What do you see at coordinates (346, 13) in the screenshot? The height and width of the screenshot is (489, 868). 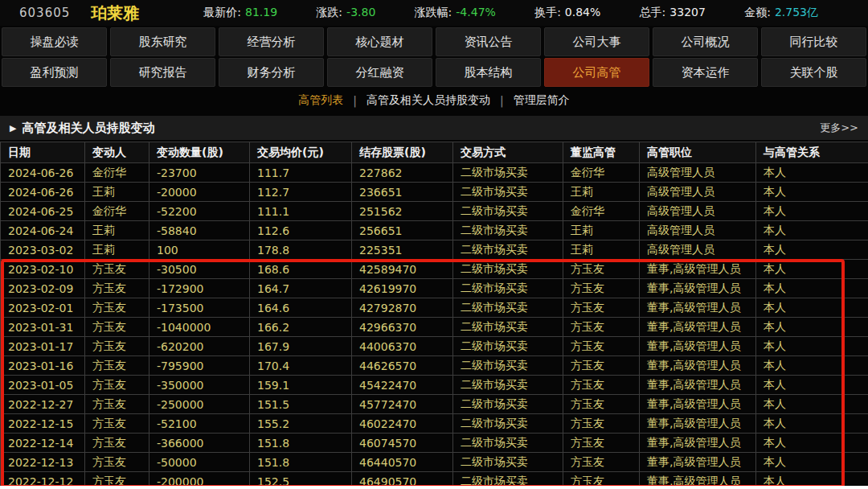 I see `quote-field-1: 涨跌:-3.80` at bounding box center [346, 13].